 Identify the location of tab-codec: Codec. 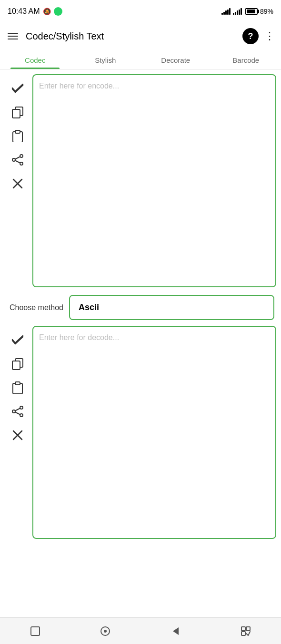
(35, 60).